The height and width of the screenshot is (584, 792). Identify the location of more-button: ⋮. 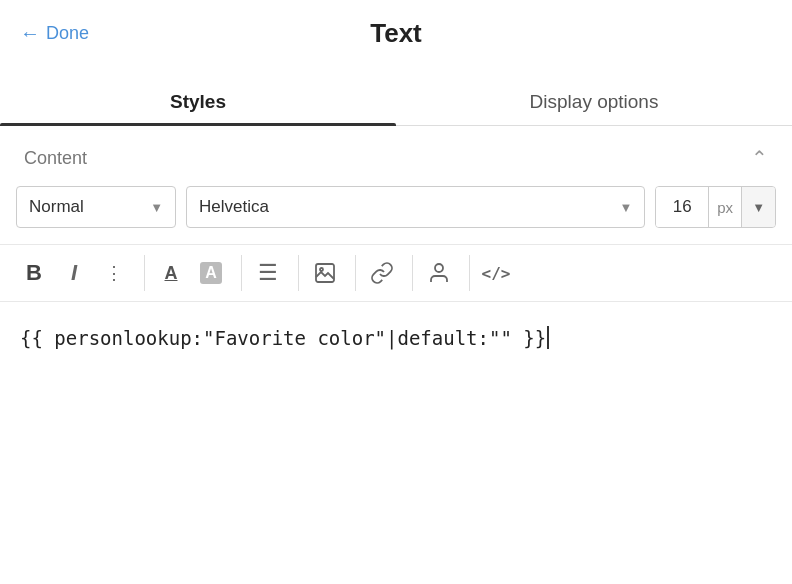
(114, 273).